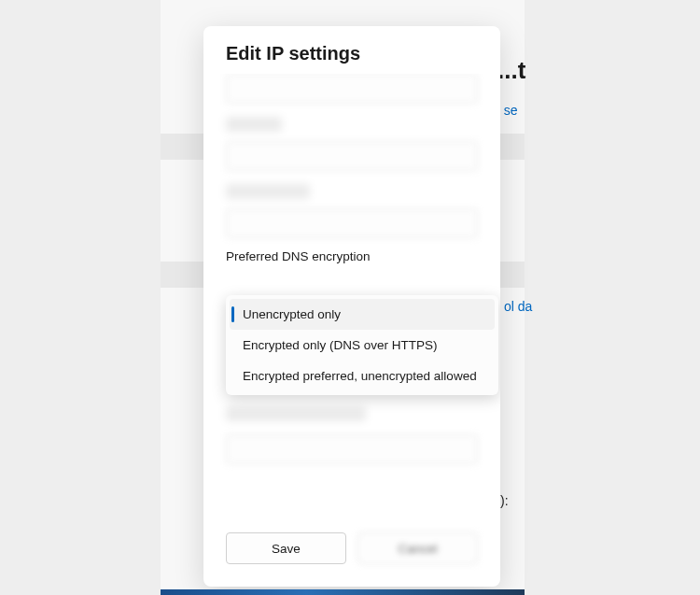 The image size is (700, 595). I want to click on dialog-title: Edit IP settings, so click(352, 50).